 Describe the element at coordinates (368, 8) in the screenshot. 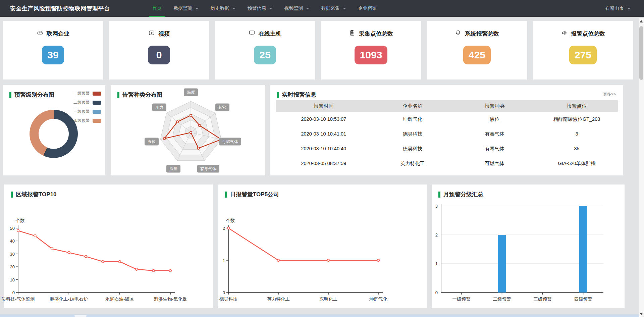

I see `nav-item-label: 企业档案` at that location.